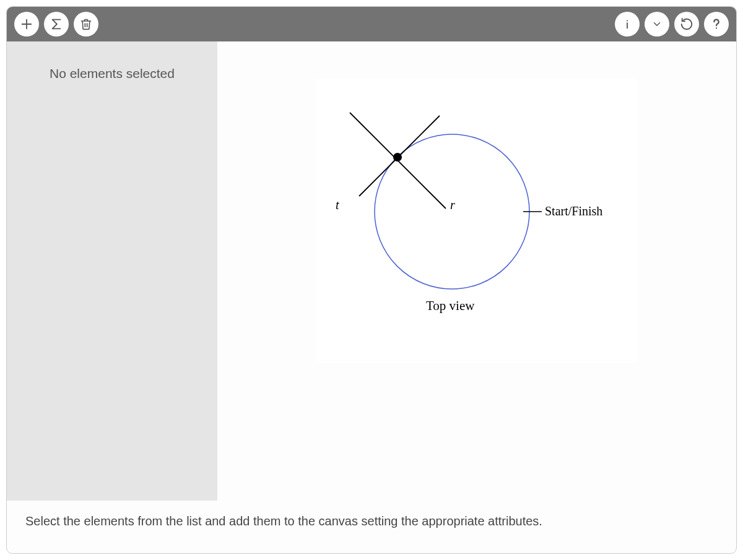  I want to click on info-button, so click(627, 24).